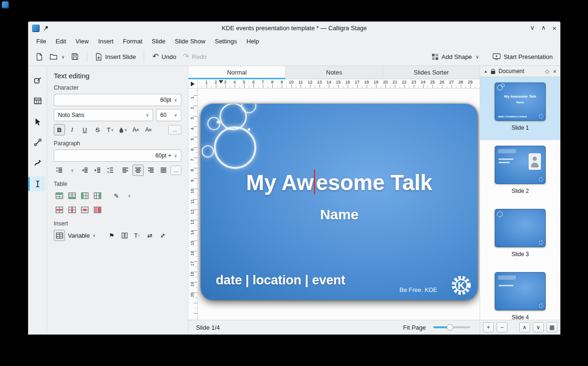  What do you see at coordinates (59, 210) in the screenshot?
I see `delete-row-button` at bounding box center [59, 210].